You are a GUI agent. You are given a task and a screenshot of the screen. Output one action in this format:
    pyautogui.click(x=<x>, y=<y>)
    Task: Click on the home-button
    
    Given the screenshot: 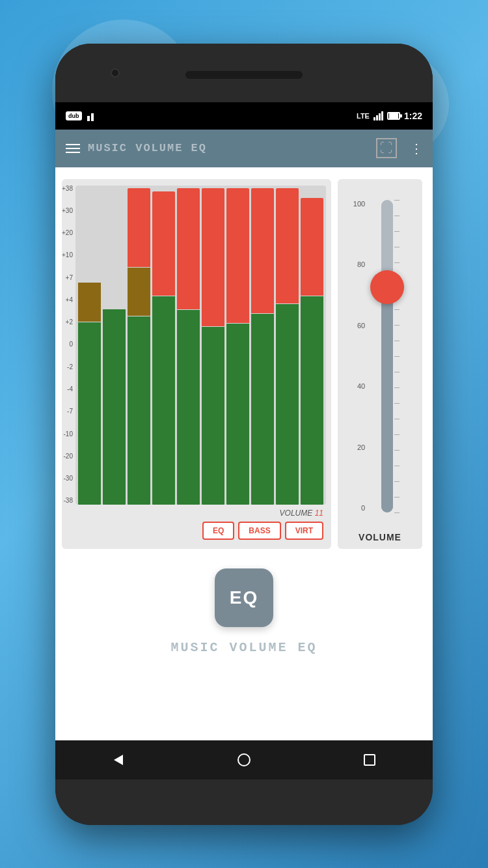 What is the action you would take?
    pyautogui.click(x=244, y=760)
    